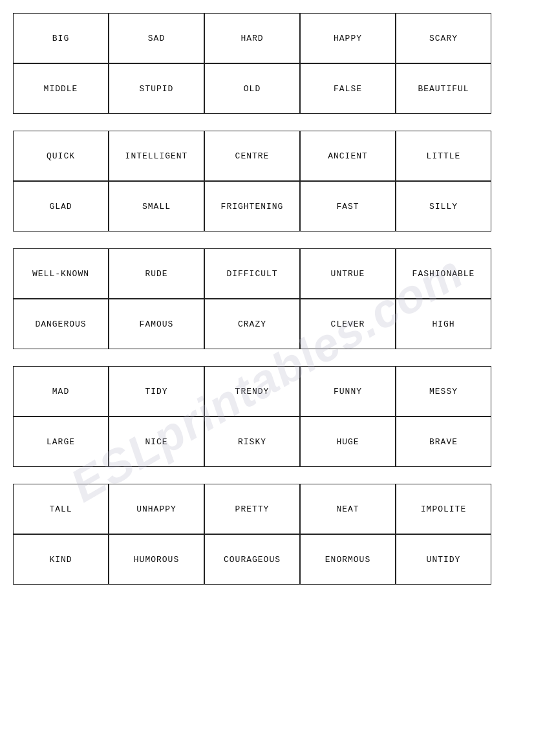 The height and width of the screenshot is (756, 534). Describe the element at coordinates (267, 38) in the screenshot. I see `row-0-0: BIGSADHARDHAPPYSCARY` at that location.